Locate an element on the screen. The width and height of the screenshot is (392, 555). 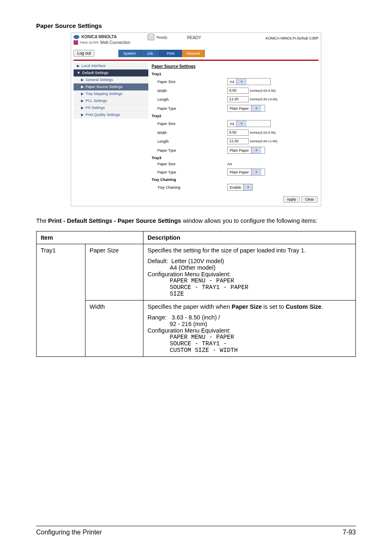
t: Specifies the paper width when is located at coordinates (190, 307).